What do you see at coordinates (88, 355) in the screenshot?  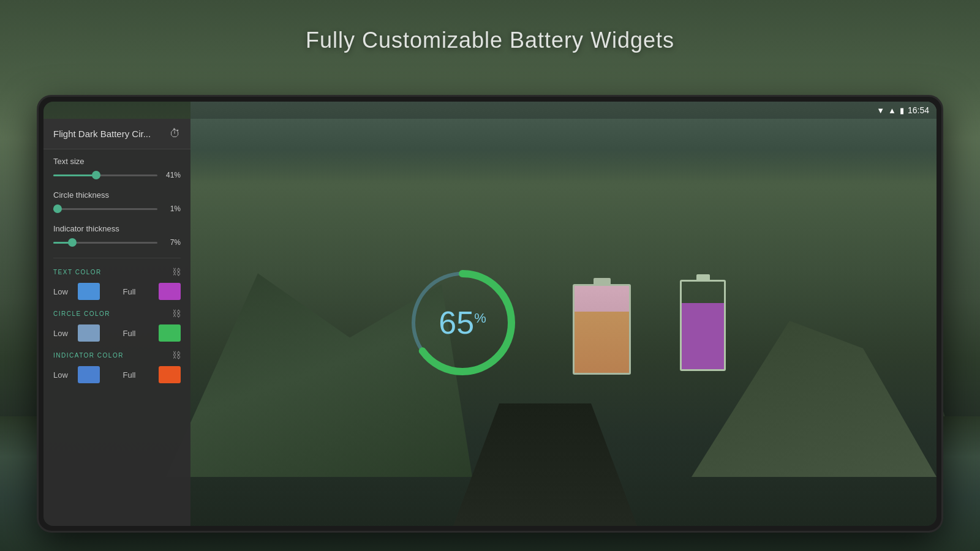 I see `indicator-color-title: INDICATOR COLOR` at bounding box center [88, 355].